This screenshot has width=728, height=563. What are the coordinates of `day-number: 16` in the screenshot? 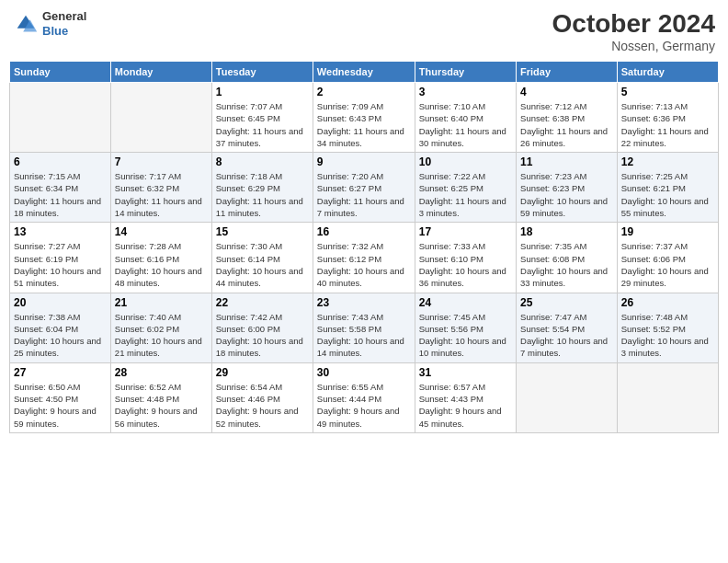 It's located at (364, 232).